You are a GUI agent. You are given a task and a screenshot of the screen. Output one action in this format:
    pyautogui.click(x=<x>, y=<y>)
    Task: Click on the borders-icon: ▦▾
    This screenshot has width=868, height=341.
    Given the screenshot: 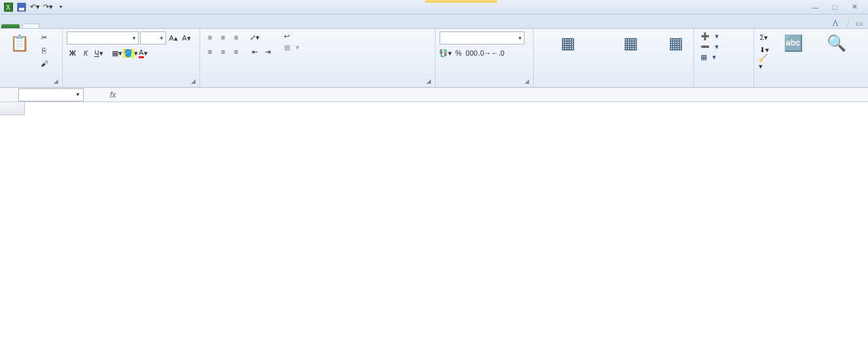 What is the action you would take?
    pyautogui.click(x=117, y=53)
    